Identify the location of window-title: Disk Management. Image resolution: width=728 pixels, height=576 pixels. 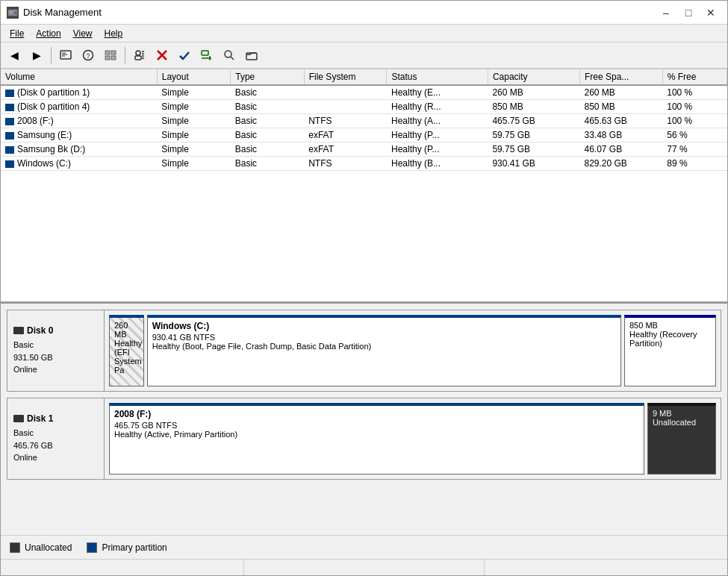
(339, 12).